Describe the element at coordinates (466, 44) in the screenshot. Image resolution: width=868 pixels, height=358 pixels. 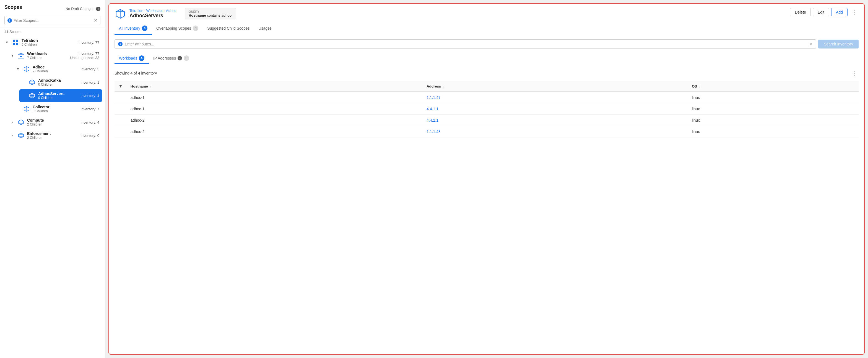
I see `search-placeholder: Enter attributes...` at that location.